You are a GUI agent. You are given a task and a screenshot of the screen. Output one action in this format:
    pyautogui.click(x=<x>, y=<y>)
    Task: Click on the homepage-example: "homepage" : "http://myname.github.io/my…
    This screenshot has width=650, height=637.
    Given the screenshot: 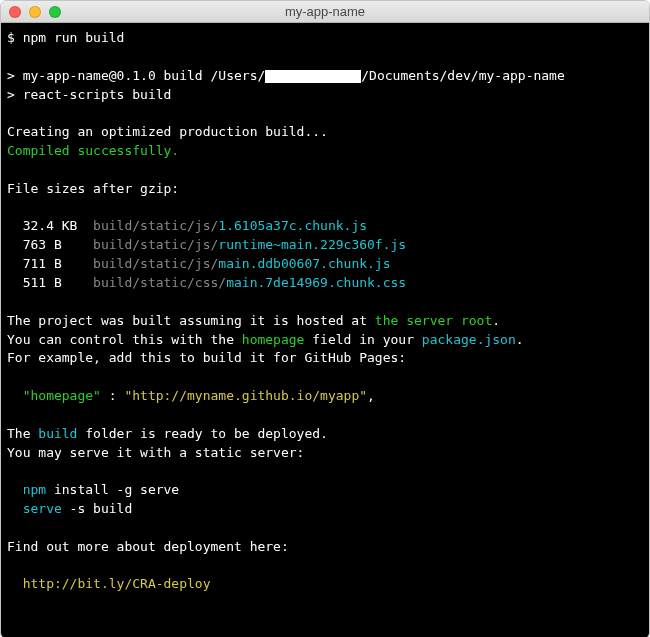 What is the action you would take?
    pyautogui.click(x=325, y=396)
    